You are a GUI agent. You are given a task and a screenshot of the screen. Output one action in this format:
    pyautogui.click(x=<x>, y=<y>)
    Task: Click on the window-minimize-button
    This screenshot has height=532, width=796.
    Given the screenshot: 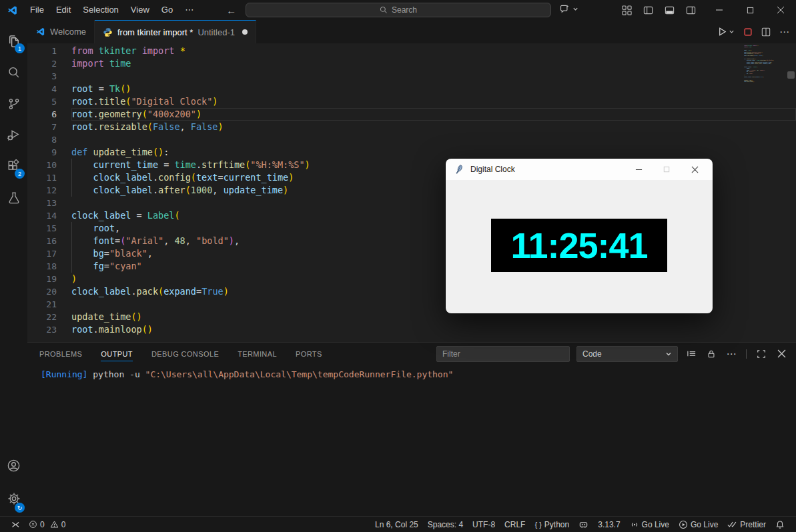 What is the action you would take?
    pyautogui.click(x=719, y=10)
    